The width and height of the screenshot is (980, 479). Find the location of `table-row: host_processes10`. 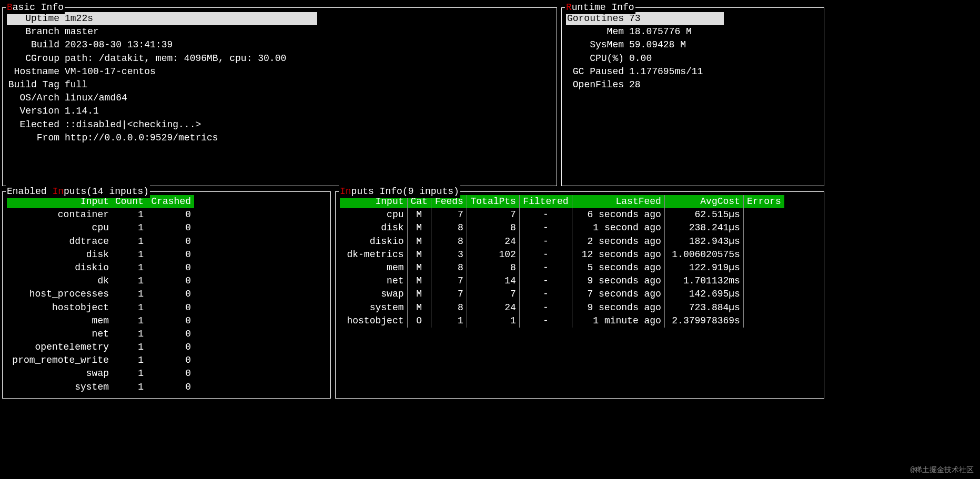

table-row: host_processes10 is located at coordinates (100, 294).